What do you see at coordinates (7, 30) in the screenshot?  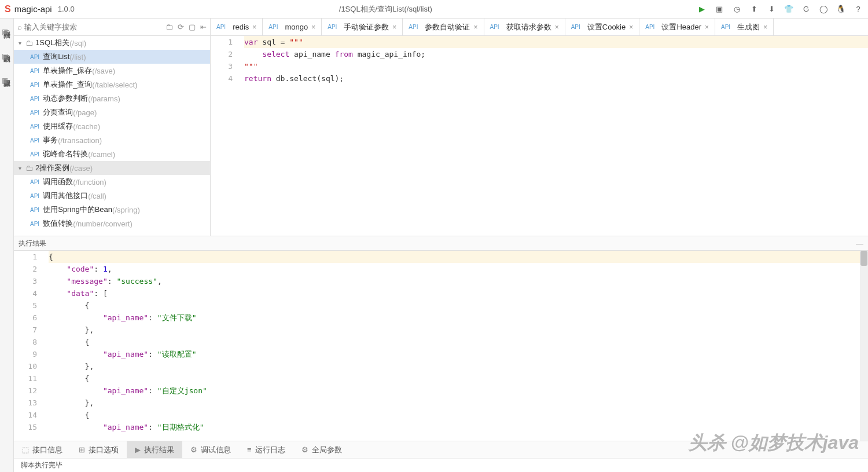 I see `rail-group-api: 接口列表 ▣` at bounding box center [7, 30].